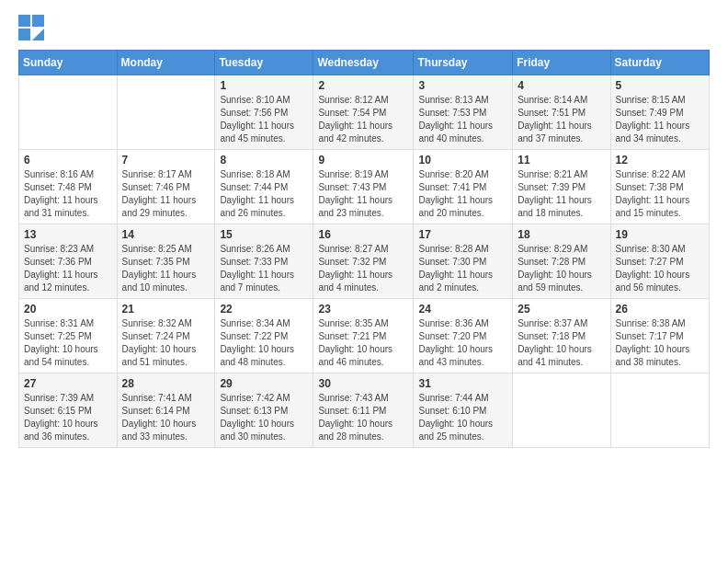 This screenshot has width=728, height=563. What do you see at coordinates (561, 194) in the screenshot?
I see `day-info: Sunrise: 8:21 AM Sunset: 7:39 PM Dayligh…` at bounding box center [561, 194].